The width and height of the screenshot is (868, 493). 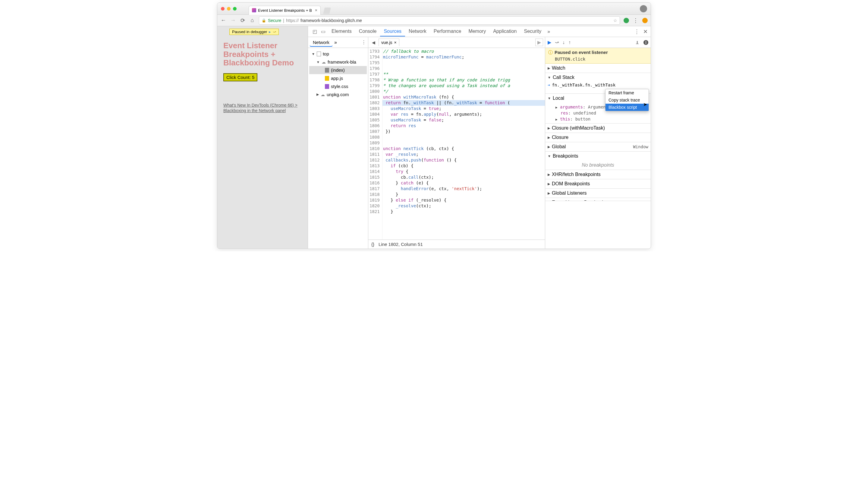 What do you see at coordinates (598, 184) in the screenshot?
I see `dom-breakpoints-section: ▶DOM Breakpoints` at bounding box center [598, 184].